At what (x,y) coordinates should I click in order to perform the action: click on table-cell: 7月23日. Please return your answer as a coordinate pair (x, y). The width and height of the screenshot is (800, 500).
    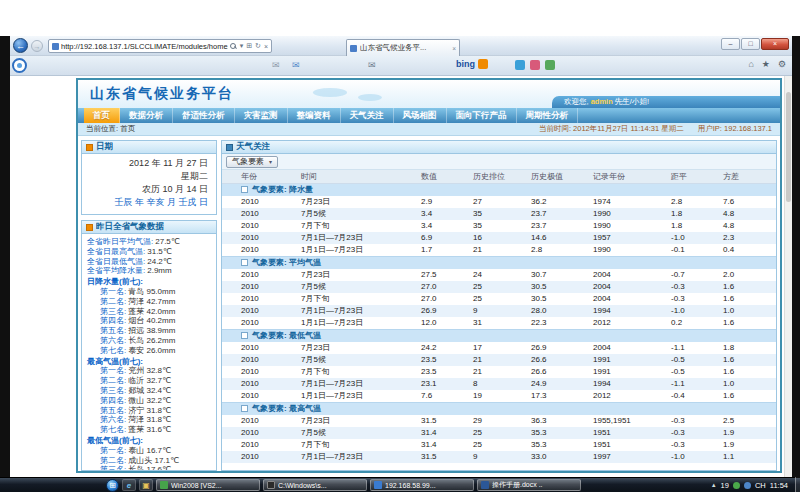
    Looking at the image, I should click on (358, 348).